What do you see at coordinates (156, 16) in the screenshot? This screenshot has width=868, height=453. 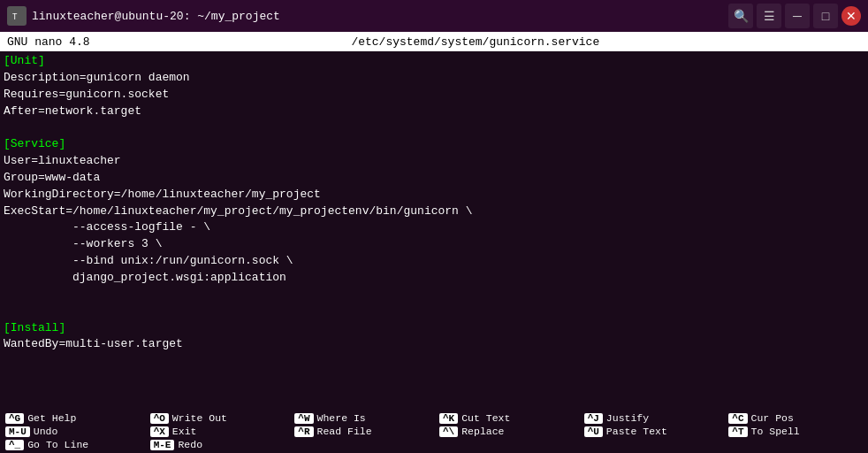 I see `window-title: linuxteacher@ubuntu-20: ~/my_project` at bounding box center [156, 16].